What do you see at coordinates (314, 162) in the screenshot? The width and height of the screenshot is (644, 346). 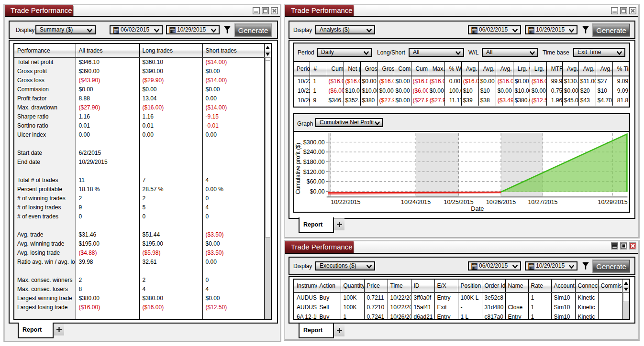 I see `svg-text: $180.00` at bounding box center [314, 162].